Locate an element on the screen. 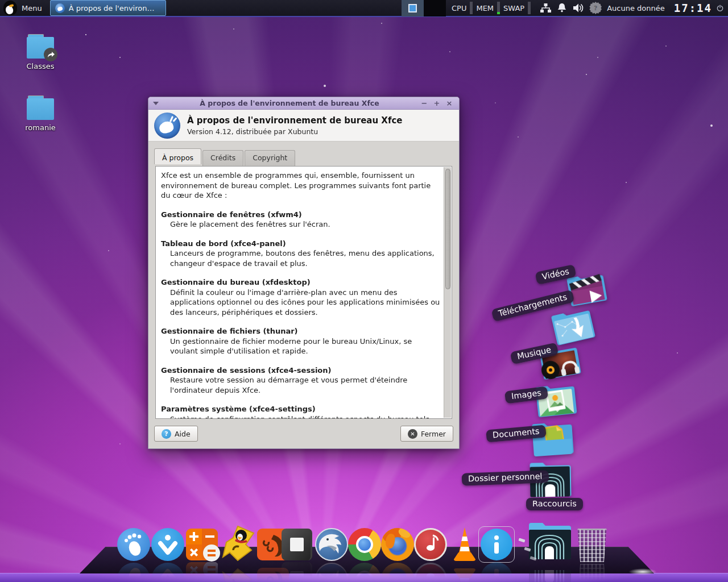 Image resolution: width=728 pixels, height=582 pixels. dialog-header: À propos de l'environnement de bureau Xf… is located at coordinates (304, 126).